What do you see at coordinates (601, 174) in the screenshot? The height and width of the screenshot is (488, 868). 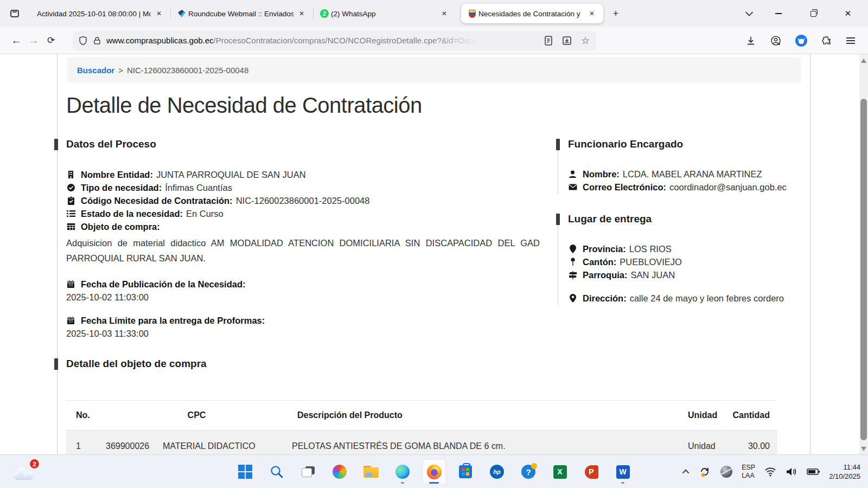 I see `field-label: Nombre:` at bounding box center [601, 174].